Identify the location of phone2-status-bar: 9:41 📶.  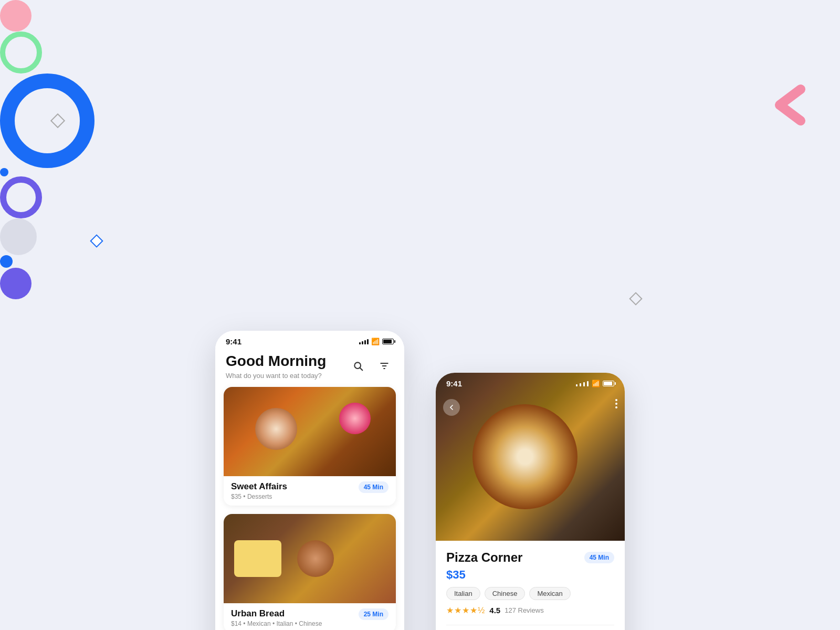
(530, 381).